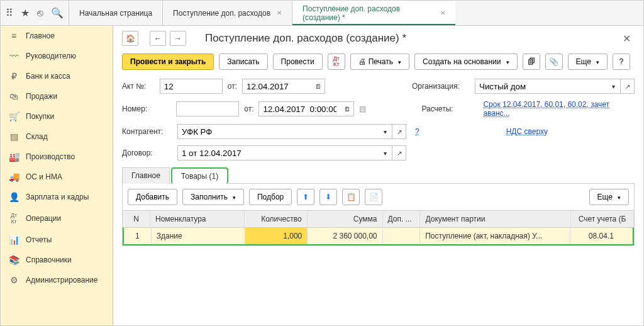  I want to click on col-dop: Доп. ..., so click(402, 219).